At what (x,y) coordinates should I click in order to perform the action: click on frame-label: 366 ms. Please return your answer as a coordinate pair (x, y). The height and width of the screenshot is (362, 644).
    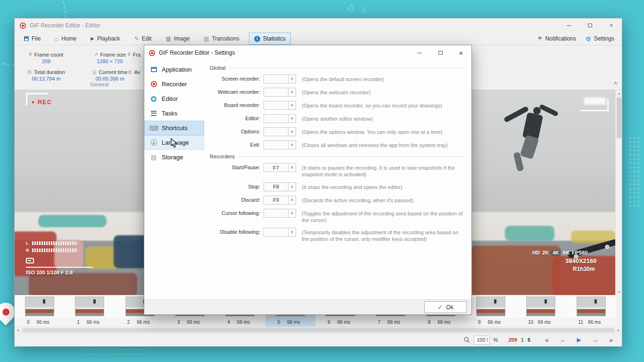
    Looking at the image, I should click on (190, 322).